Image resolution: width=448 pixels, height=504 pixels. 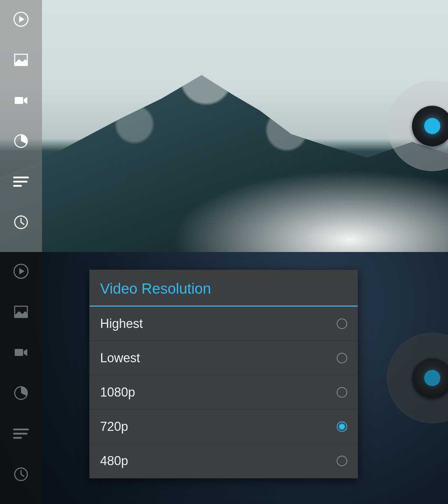 I want to click on option-label: 480p, so click(x=114, y=461).